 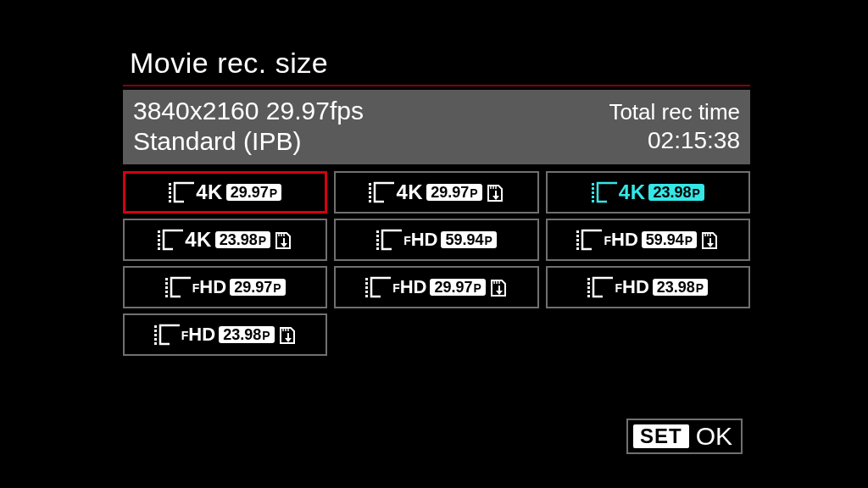 I want to click on option-fhd-5994: FHD59.94P, so click(x=436, y=240).